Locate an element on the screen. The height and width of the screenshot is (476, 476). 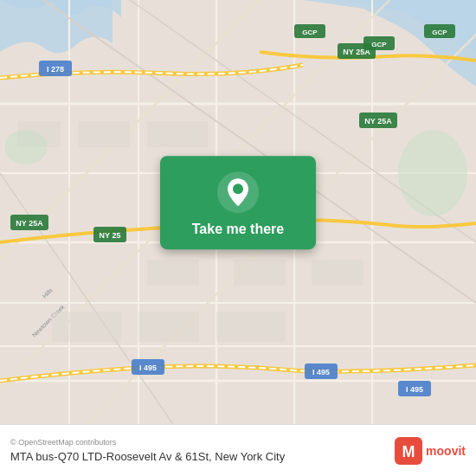
svg-text: I 278 is located at coordinates (55, 69).